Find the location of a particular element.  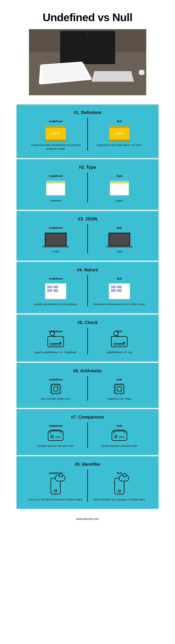

undefined-description: Can be an identifier for property of glo… is located at coordinates (56, 500).